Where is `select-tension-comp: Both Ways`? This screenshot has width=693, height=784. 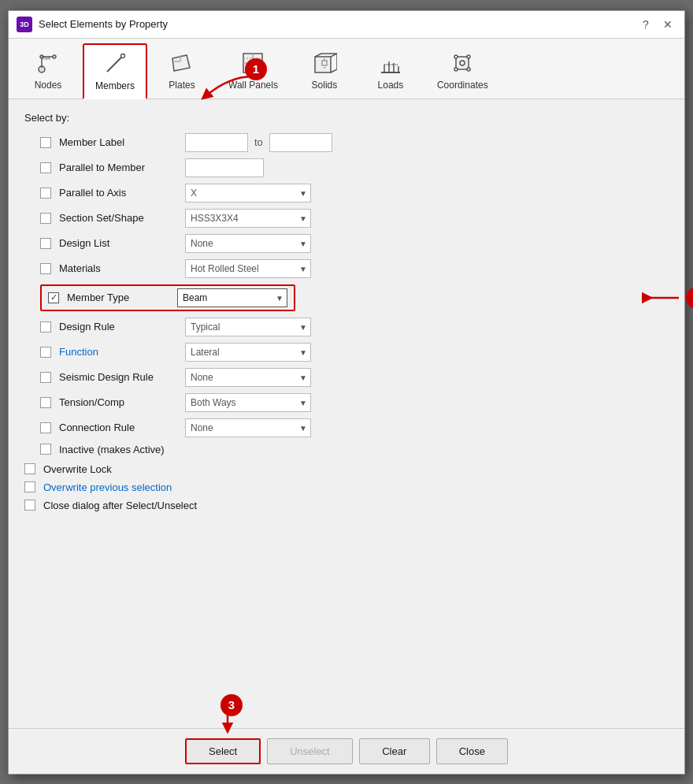 select-tension-comp: Both Ways is located at coordinates (248, 403).